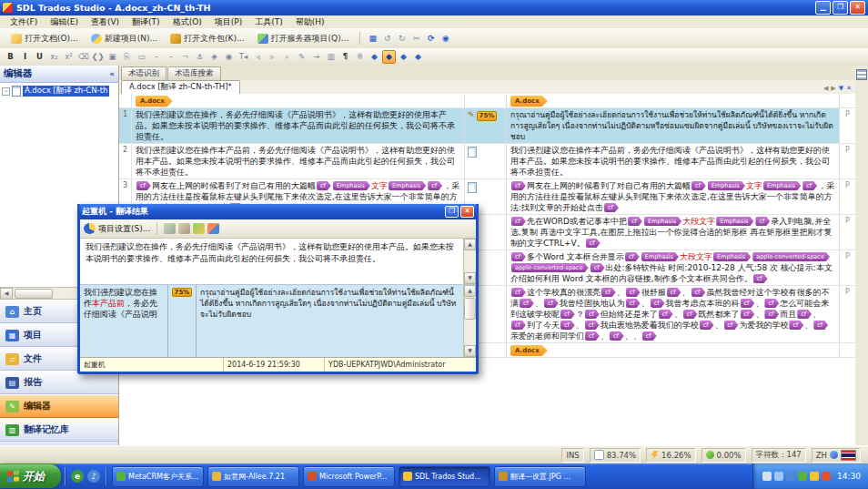 This screenshot has height=489, width=868. I want to click on target-cell: cf这个学校真的很漂亮cf、cf很舒服cf、cf虽然我曾经对这个学校有很多的不满…, so click(673, 314).